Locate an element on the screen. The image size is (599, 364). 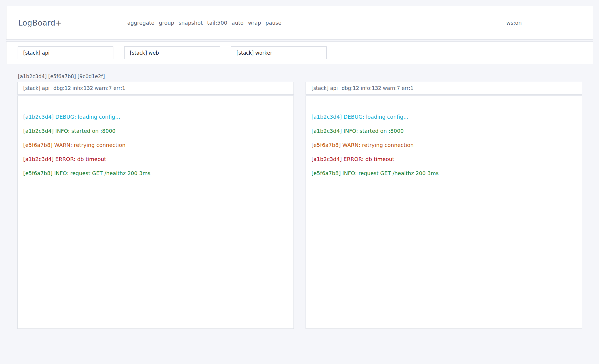
toolbar-item-auto: auto is located at coordinates (238, 23).